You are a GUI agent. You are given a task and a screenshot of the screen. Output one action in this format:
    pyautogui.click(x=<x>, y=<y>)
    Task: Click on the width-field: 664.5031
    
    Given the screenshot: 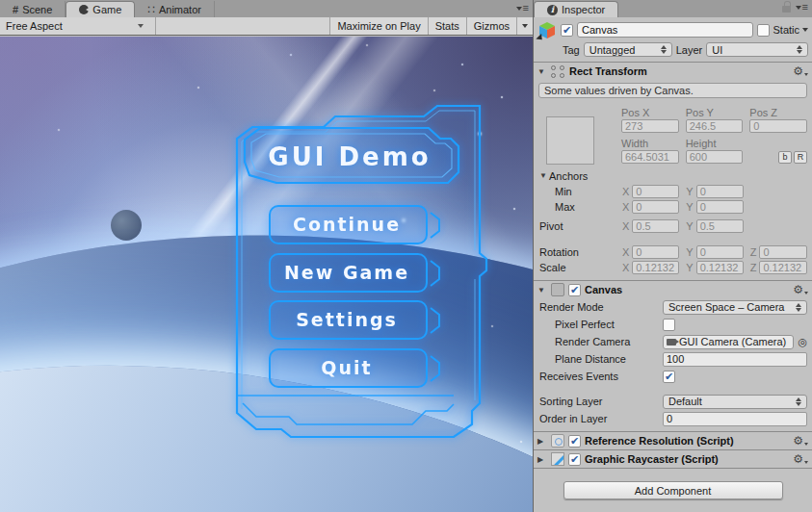 What is the action you would take?
    pyautogui.click(x=650, y=157)
    